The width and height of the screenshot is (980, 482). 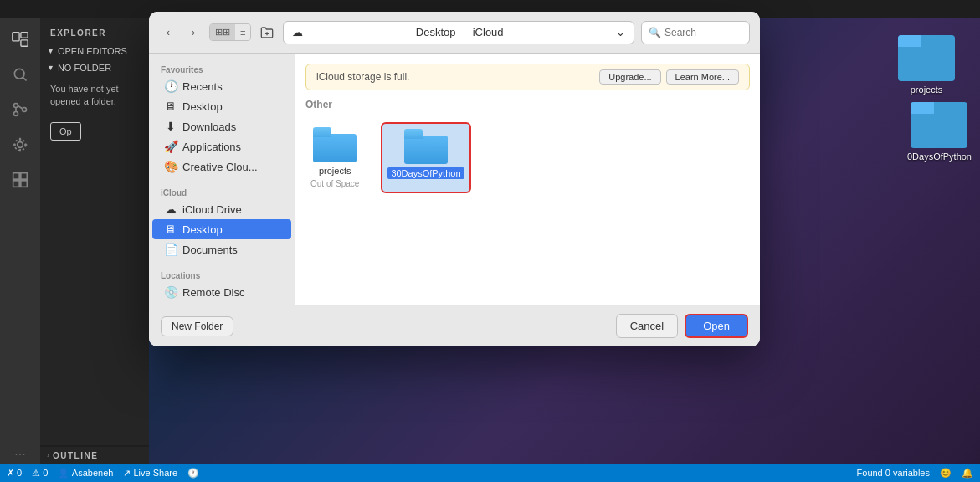 I want to click on desktop-icon-30days: 0DaysOfPython, so click(x=939, y=132).